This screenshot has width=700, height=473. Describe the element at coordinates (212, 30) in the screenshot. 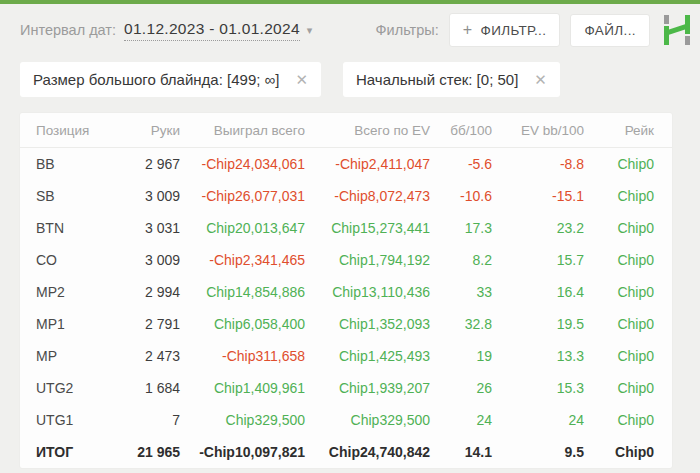

I see `date-range-value: 01.12.2023 - 01.01.2024` at that location.